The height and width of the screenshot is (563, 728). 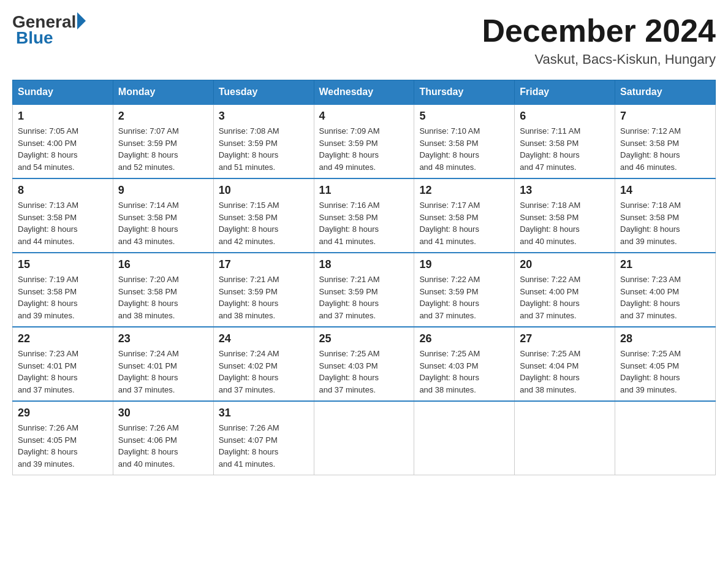 I want to click on day-info: Sunrise: 7:11 AM Sunset: 3:58 PM Dayligh…, so click(x=565, y=149).